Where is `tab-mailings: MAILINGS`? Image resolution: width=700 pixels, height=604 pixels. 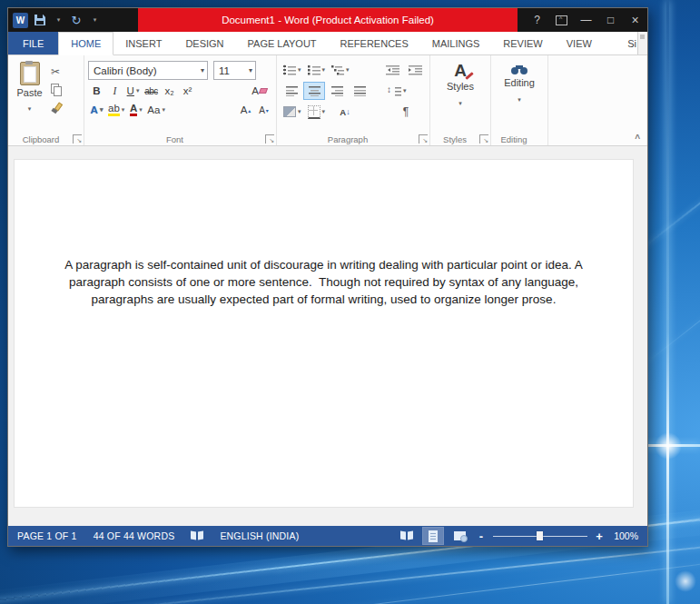
tab-mailings: MAILINGS is located at coordinates (456, 44).